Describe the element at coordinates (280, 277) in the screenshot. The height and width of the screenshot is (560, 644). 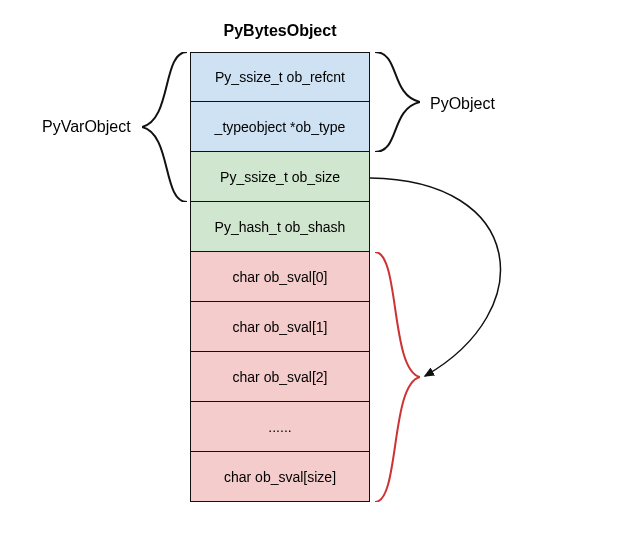
I see `field-ob-sval-0: char ob_sval[0]` at that location.